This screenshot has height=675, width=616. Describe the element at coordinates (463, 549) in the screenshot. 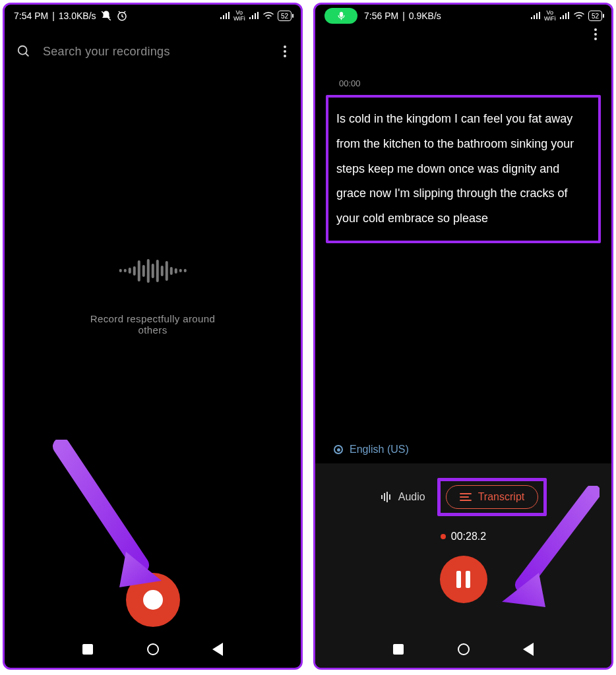

I see `recording-panel: Audio Transcript 00:28.2` at that location.